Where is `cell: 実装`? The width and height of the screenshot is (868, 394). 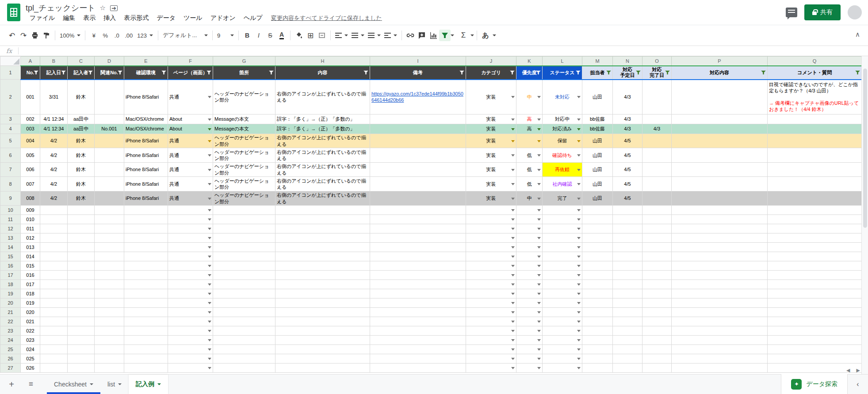 cell: 実装 is located at coordinates (491, 170).